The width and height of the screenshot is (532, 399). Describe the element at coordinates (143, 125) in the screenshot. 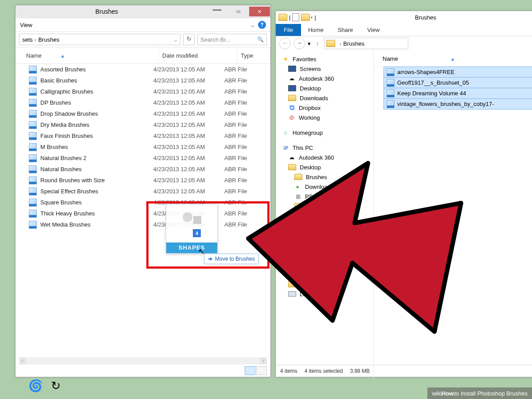

I see `table-row: Dry Media Brushes4/23/2013 12:05 AMABR F…` at that location.